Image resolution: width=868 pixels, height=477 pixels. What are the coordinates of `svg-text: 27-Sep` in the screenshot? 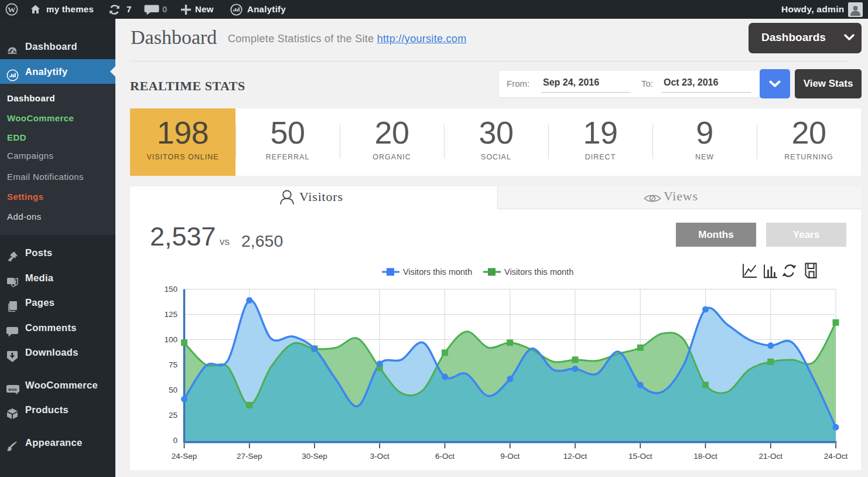 It's located at (250, 456).